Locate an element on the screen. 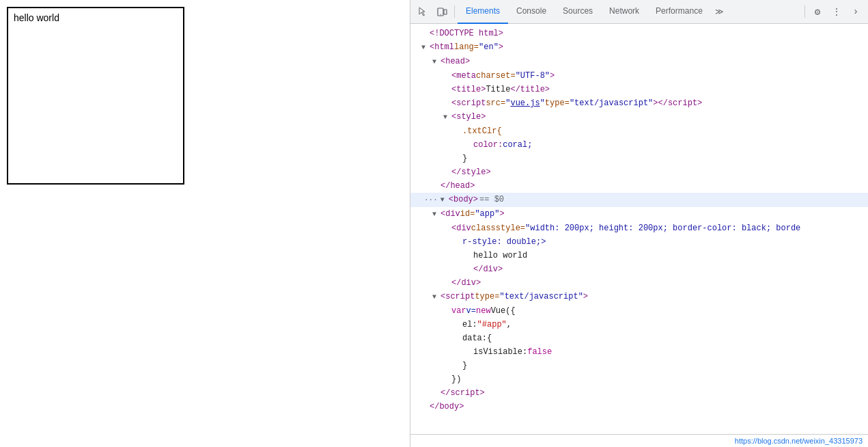 Image resolution: width=868 pixels, height=447 pixels. triangle-html is located at coordinates (425, 48).